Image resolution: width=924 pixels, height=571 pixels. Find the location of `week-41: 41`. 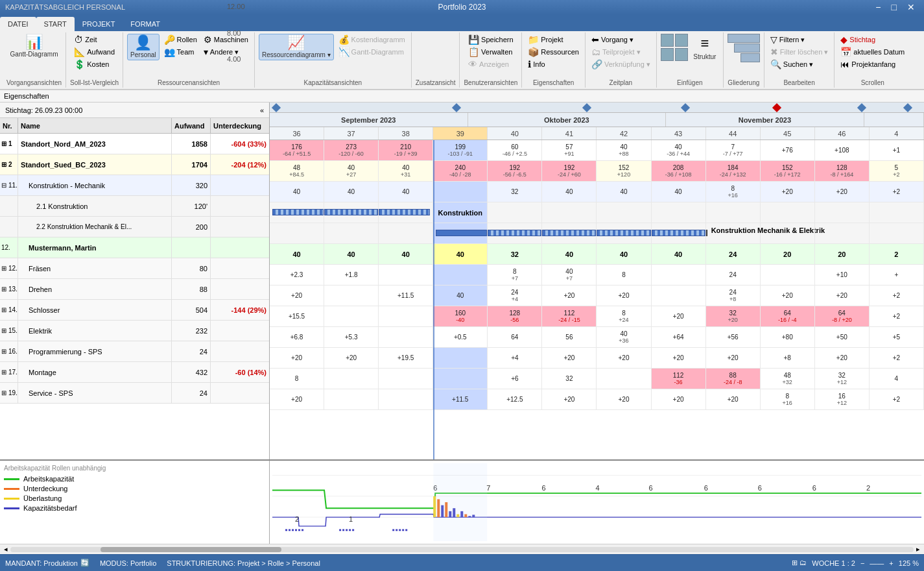

week-41: 41 is located at coordinates (569, 134).